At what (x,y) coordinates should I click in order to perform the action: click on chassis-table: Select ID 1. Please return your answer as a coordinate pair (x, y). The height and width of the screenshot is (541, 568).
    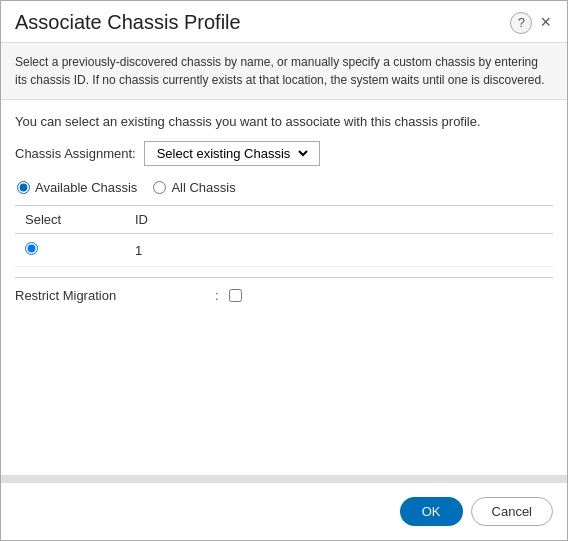
    Looking at the image, I should click on (284, 236).